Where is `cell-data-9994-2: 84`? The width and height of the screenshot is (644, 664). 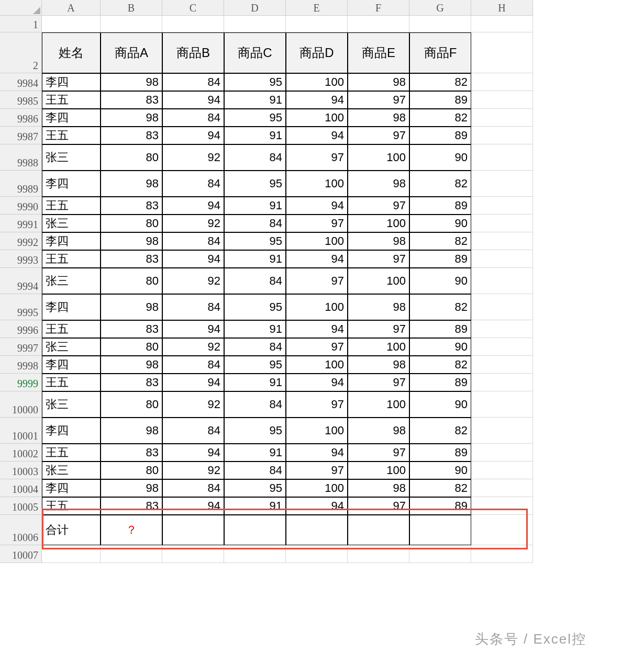 cell-data-9994-2: 84 is located at coordinates (255, 281).